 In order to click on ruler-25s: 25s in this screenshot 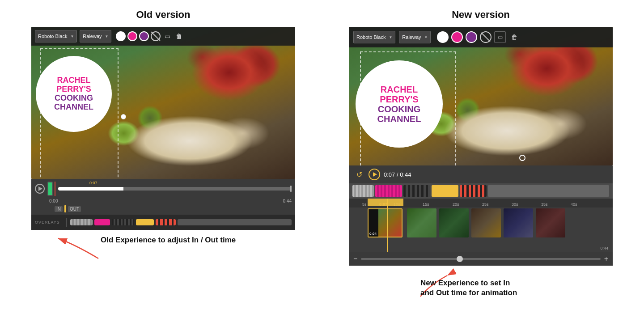, I will do `click(486, 204)`.